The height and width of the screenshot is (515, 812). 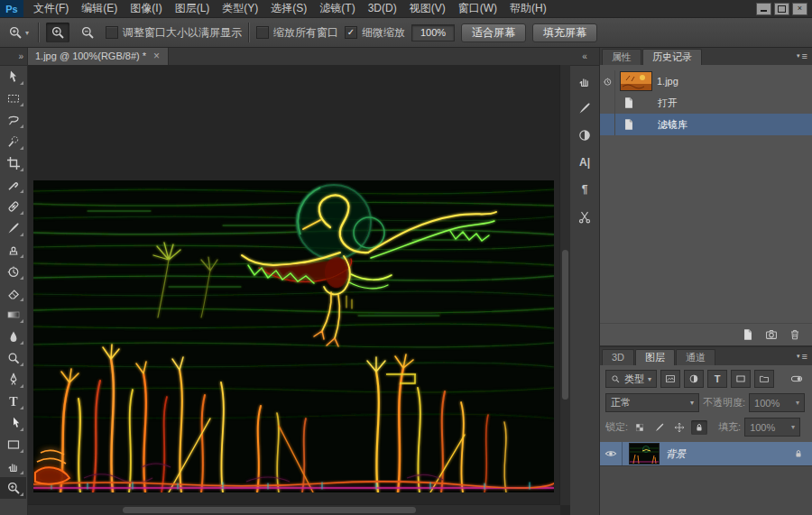 I want to click on layer-name: 背景, so click(x=676, y=455).